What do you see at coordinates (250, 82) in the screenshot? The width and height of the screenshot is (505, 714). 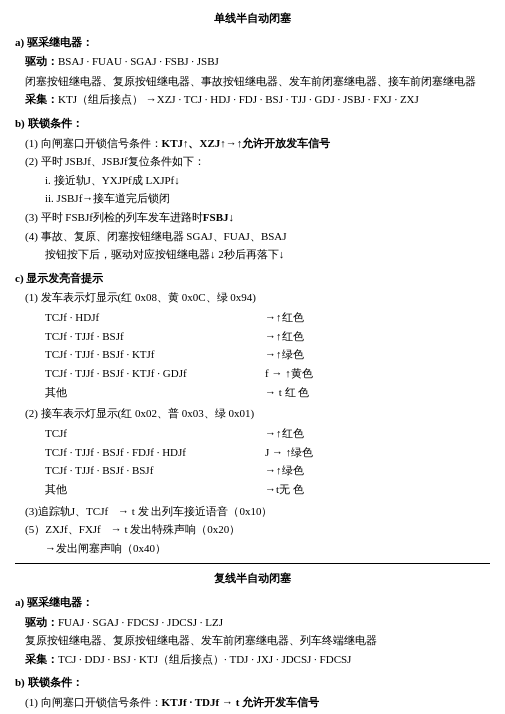 I see `pickup-relays: 闭塞按钮继电器、复原按钮继电器、事故按钮继电器、发车前闭塞继电器、接车前闭塞继电…` at bounding box center [250, 82].